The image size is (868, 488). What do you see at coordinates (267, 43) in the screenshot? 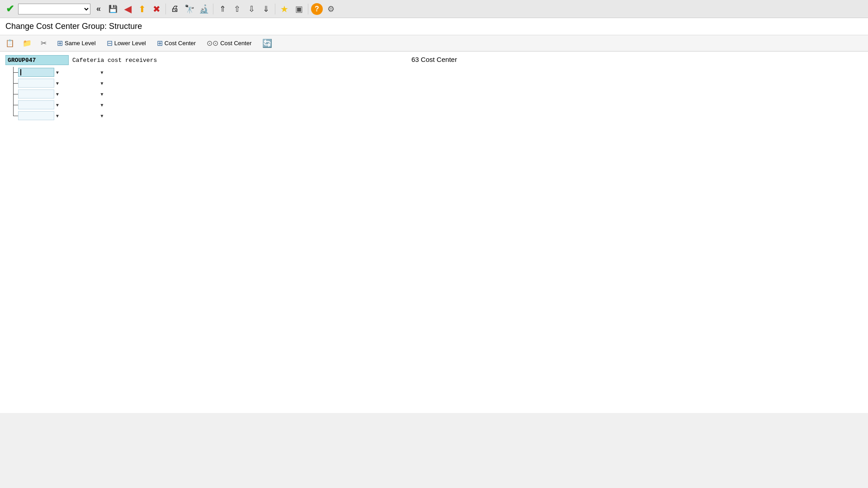
I see `refresh-icon: 🔄` at bounding box center [267, 43].